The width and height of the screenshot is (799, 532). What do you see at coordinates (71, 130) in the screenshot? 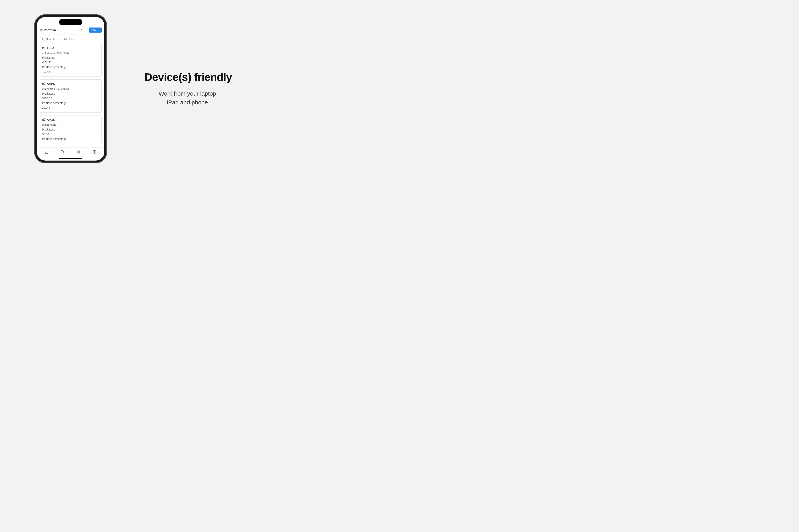
I see `stock-card: AMZN 0 shares ($0) Profit/Loss $0.00 Por…` at bounding box center [71, 130].